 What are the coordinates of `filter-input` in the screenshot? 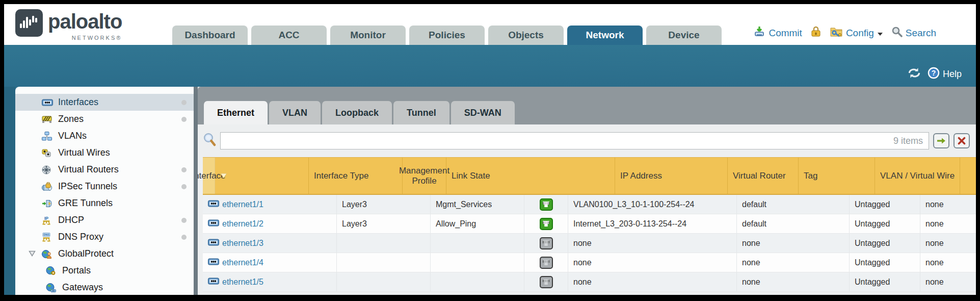 It's located at (575, 141).